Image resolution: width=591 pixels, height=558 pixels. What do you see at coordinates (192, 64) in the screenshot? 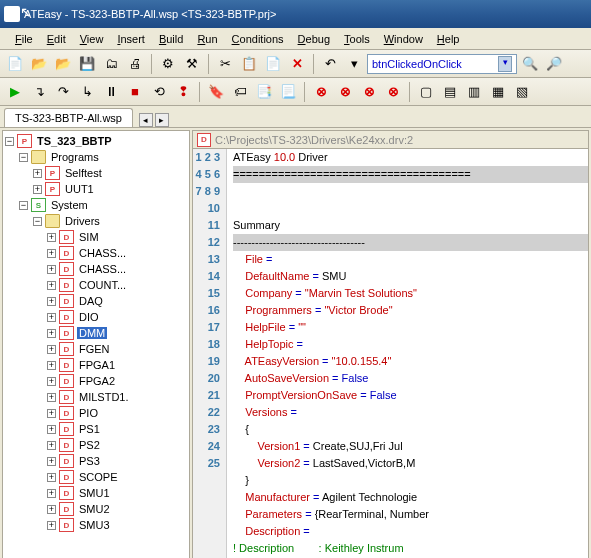
I see `rebuild-button: ⚒` at bounding box center [192, 64].